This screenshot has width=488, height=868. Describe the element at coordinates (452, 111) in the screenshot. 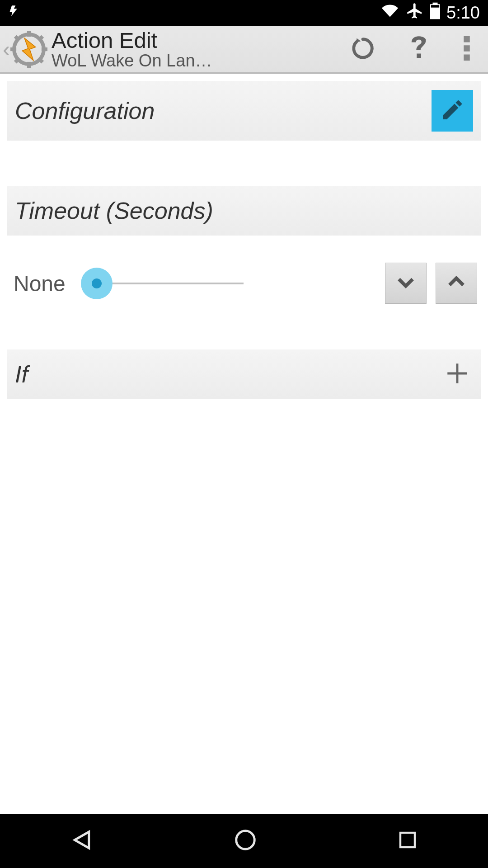

I see `pencil-icon` at that location.